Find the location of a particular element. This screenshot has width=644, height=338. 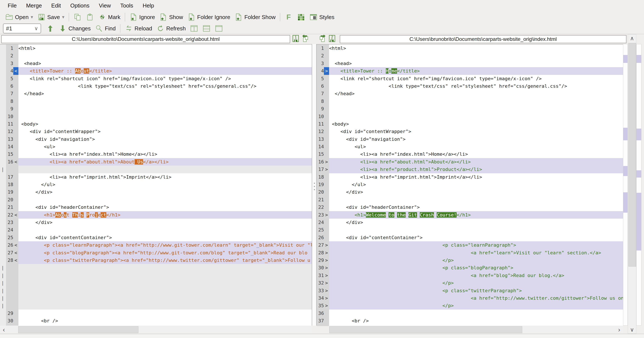

folder-ignore-icon is located at coordinates (192, 17).